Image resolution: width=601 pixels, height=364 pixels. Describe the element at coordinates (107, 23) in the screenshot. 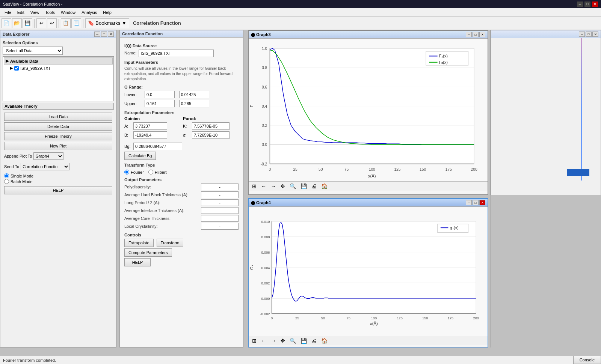

I see `bookmarks-button: 🔖 Bookmarks ▼` at that location.